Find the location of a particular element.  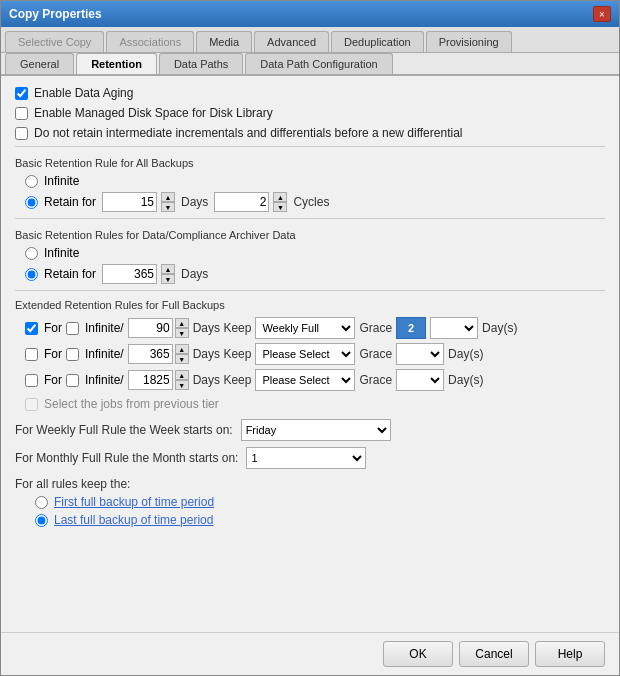

ext-infinite-label-3: Infinite/ is located at coordinates (104, 380).